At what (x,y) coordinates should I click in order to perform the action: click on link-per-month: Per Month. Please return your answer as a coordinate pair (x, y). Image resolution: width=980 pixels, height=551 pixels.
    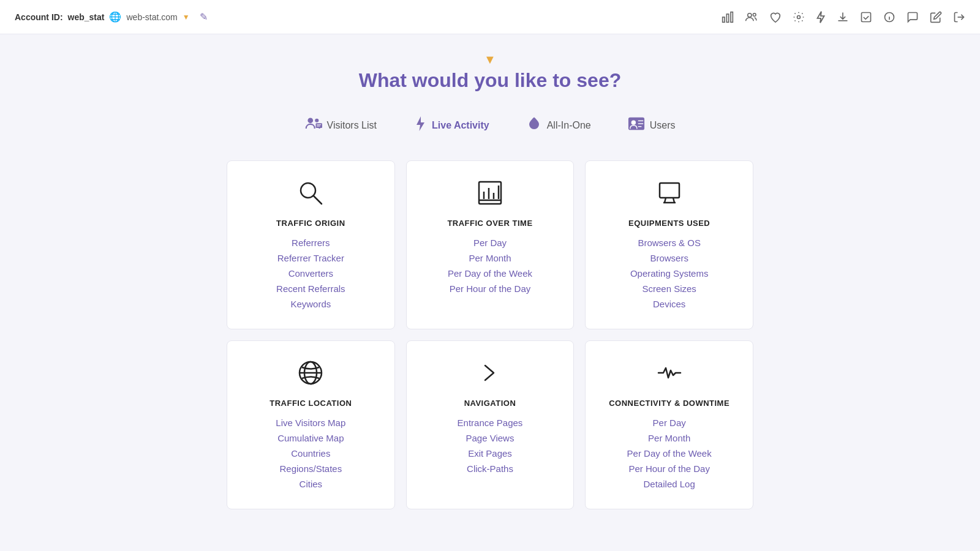
    Looking at the image, I should click on (490, 258).